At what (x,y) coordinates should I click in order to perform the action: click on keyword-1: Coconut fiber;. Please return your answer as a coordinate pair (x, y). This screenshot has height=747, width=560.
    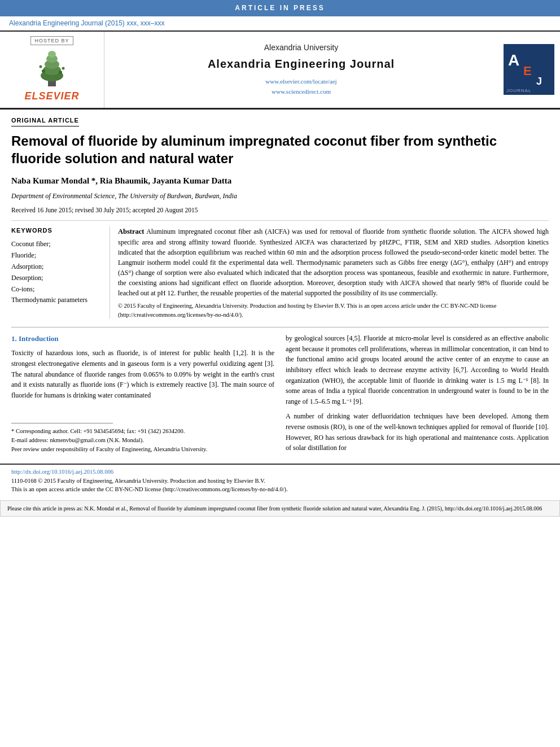
    Looking at the image, I should click on (56, 244).